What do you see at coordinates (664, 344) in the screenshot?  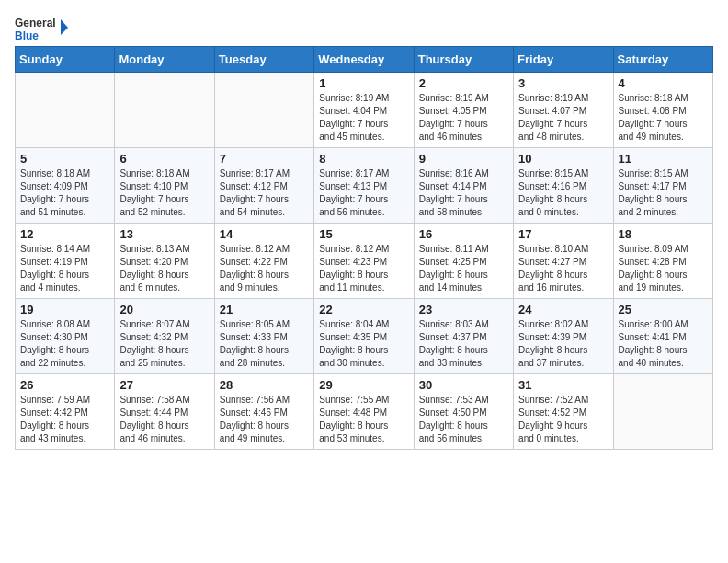 I see `day-info: Sunrise: 8:00 AM Sunset: 4:41 PM Dayligh…` at bounding box center [664, 344].